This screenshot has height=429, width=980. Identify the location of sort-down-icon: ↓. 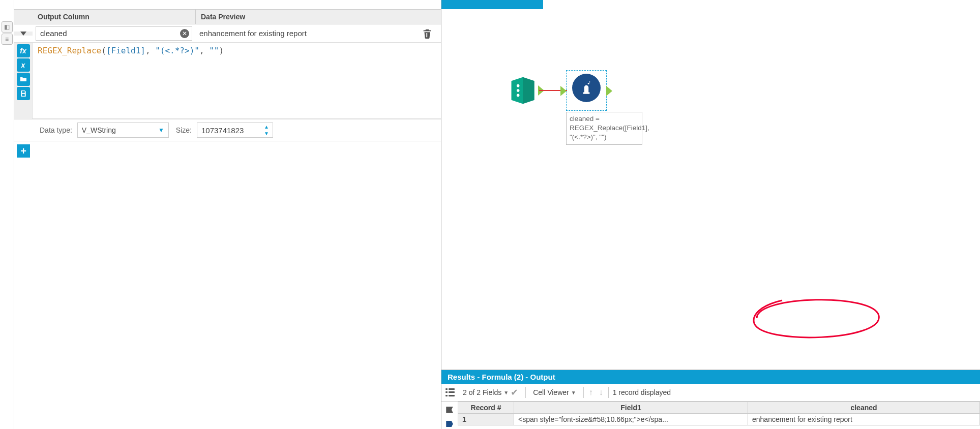
(601, 392).